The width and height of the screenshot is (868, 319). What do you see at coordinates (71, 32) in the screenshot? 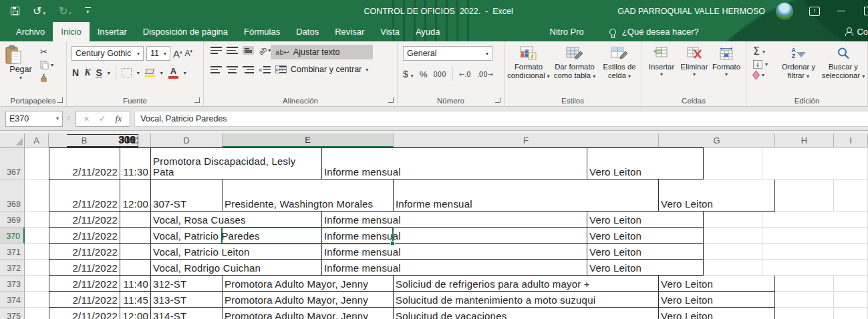
I see `tab-inicio: Inicio` at bounding box center [71, 32].